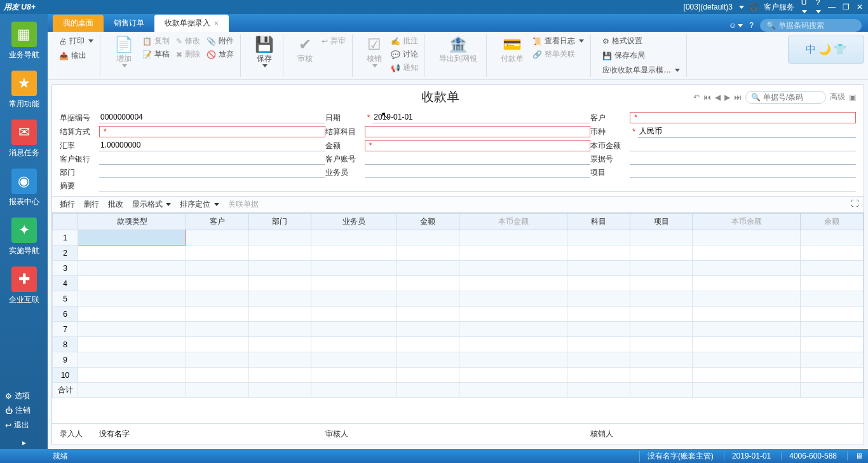 The height and width of the screenshot is (463, 868). Describe the element at coordinates (817, 25) in the screenshot. I see `barcode-search-input` at that location.